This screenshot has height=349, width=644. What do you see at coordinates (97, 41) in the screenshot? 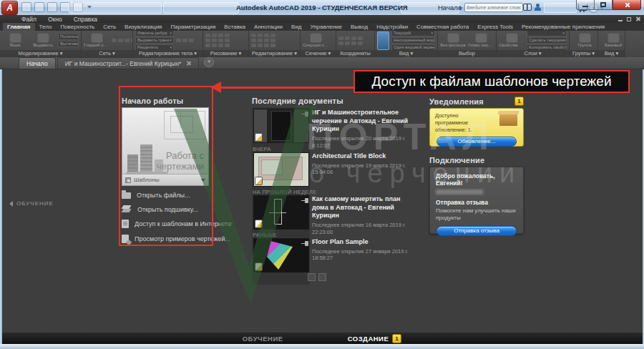
I see `ribbon-tool: Гладкий объект` at bounding box center [97, 41].